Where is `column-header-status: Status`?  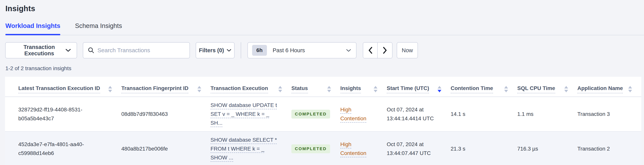 column-header-status: Status is located at coordinates (316, 87).